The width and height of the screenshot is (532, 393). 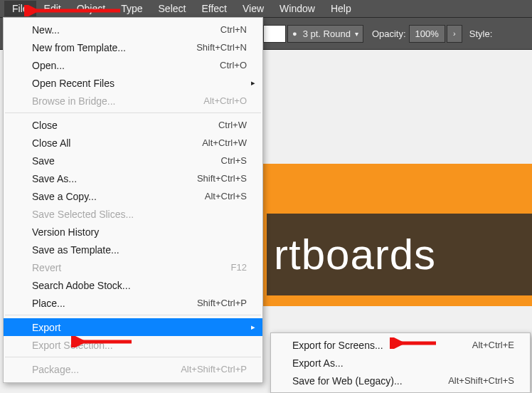 I want to click on menuitem-close: Close Ctrl+W, so click(x=133, y=125).